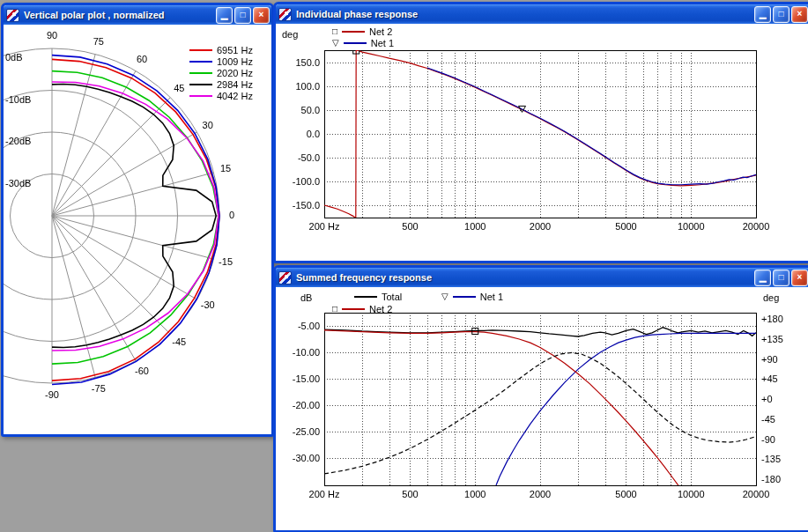  I want to click on legend-item: 4042 Hz, so click(219, 95).